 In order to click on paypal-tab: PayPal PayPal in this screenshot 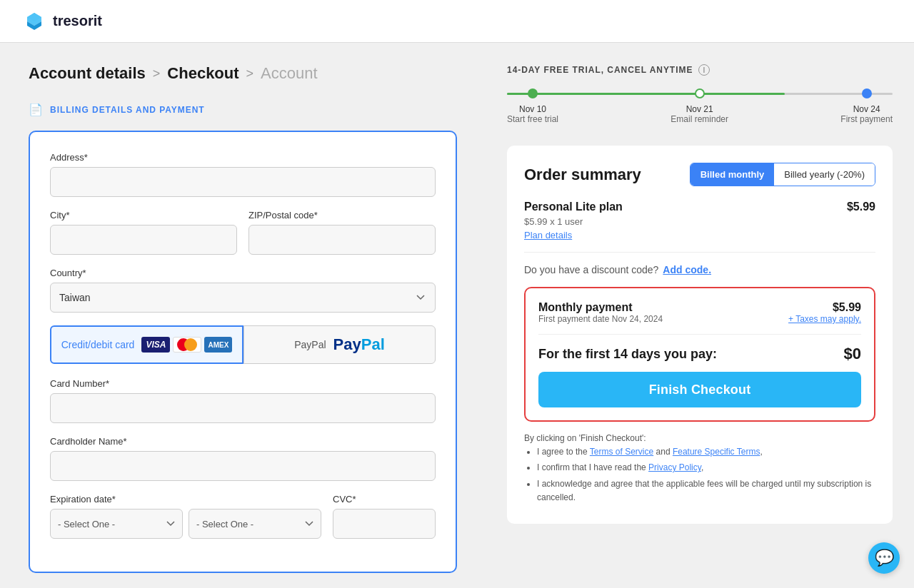, I will do `click(340, 345)`.